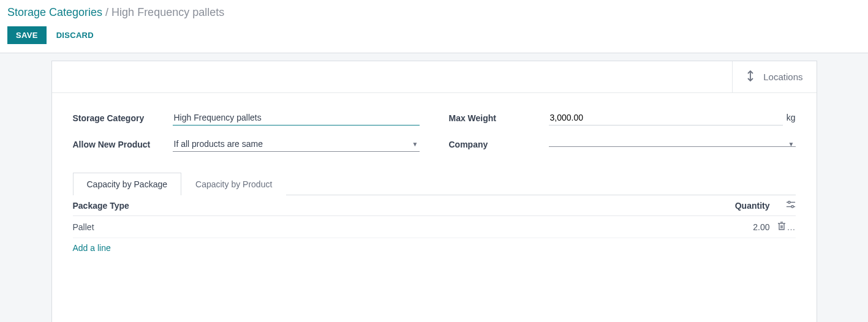  I want to click on breadcrumb: Storage Categories / High Frequency pall…, so click(434, 12).